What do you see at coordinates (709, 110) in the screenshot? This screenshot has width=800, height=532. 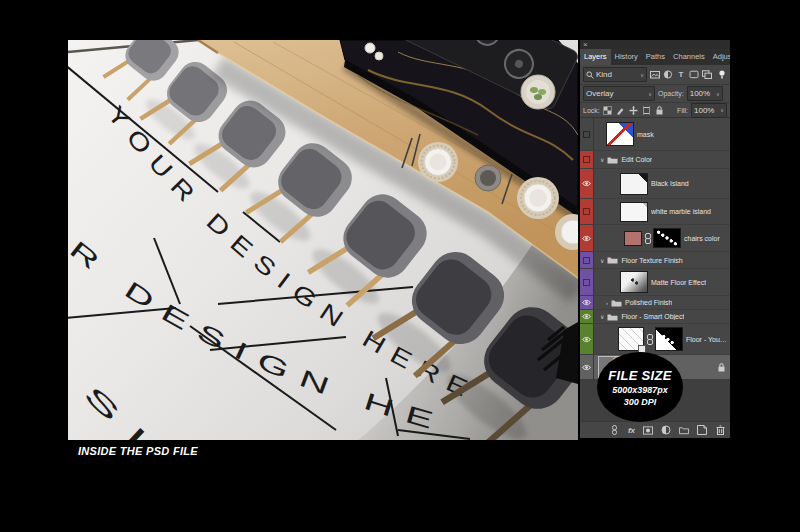 I see `fill-select: 100% ∨` at bounding box center [709, 110].